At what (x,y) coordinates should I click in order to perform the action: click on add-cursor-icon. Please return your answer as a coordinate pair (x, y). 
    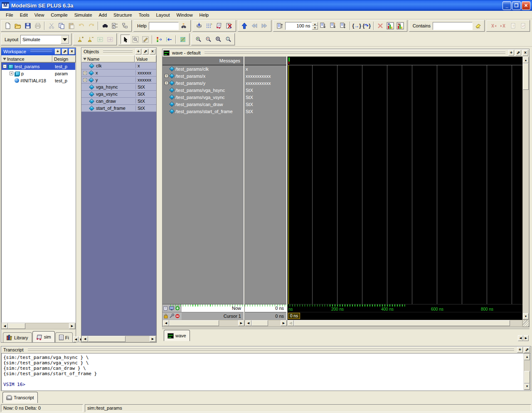
    Looking at the image, I should click on (80, 39).